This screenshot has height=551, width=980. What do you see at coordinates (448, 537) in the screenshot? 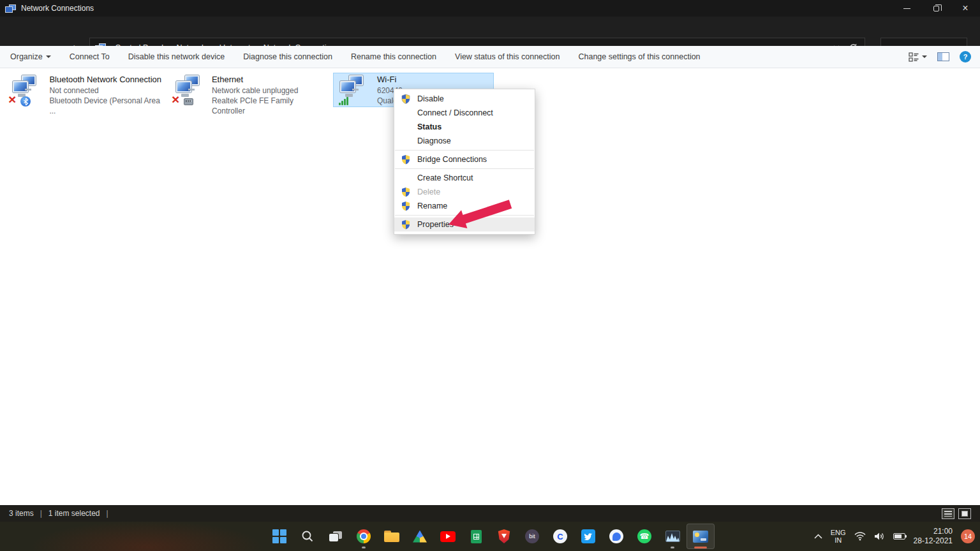
I see `youtube-icon` at bounding box center [448, 537].